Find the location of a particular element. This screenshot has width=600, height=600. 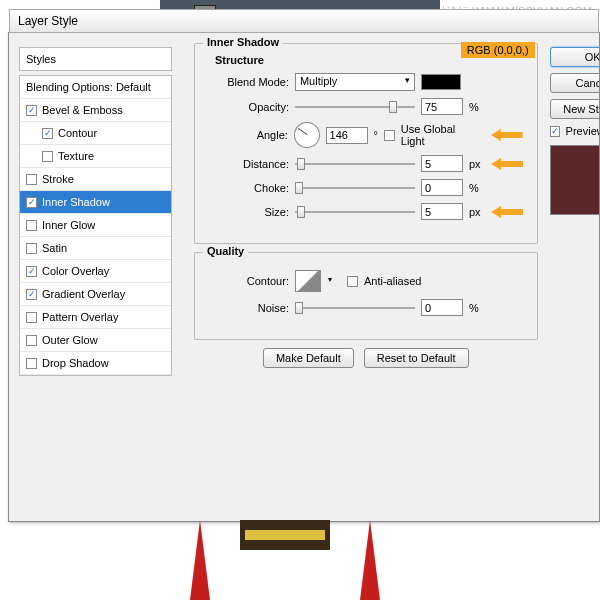

style-row-satin: Satin is located at coordinates (96, 248).